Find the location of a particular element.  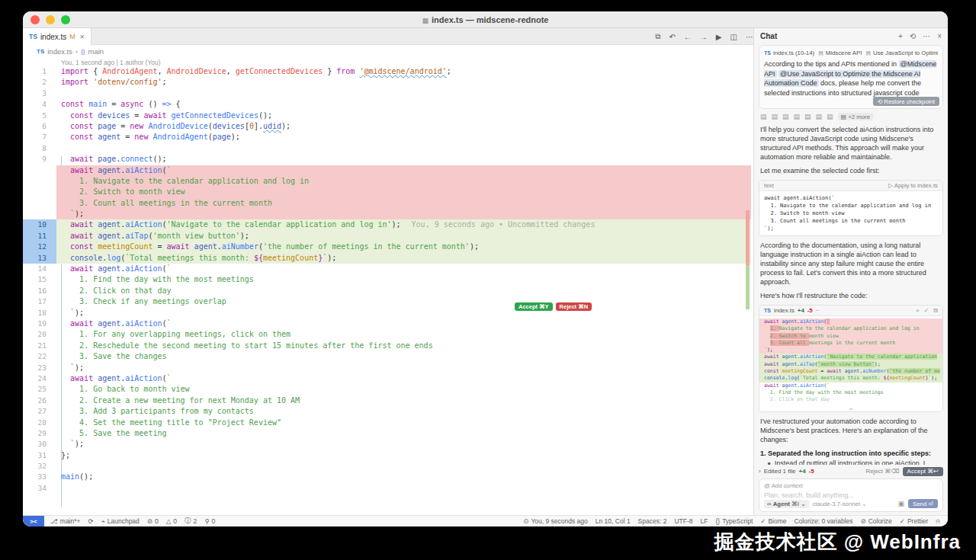

code-line: 2. Switch to month view is located at coordinates (387, 192).